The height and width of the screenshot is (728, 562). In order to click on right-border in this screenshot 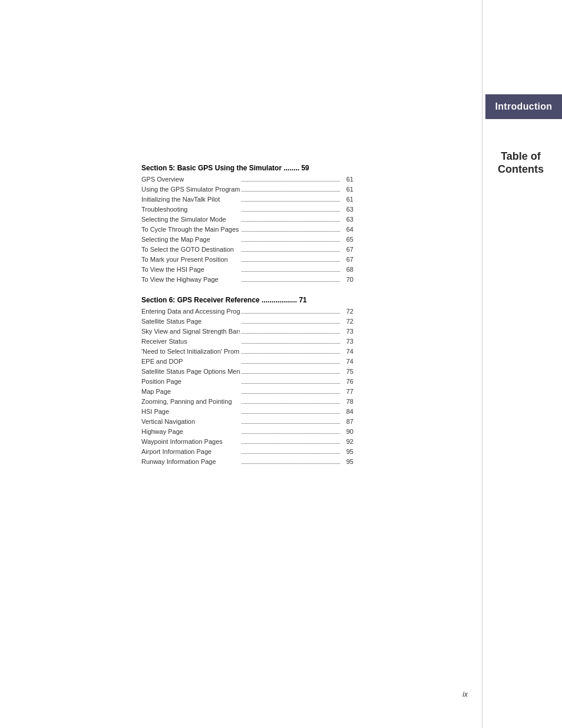, I will do `click(482, 364)`.